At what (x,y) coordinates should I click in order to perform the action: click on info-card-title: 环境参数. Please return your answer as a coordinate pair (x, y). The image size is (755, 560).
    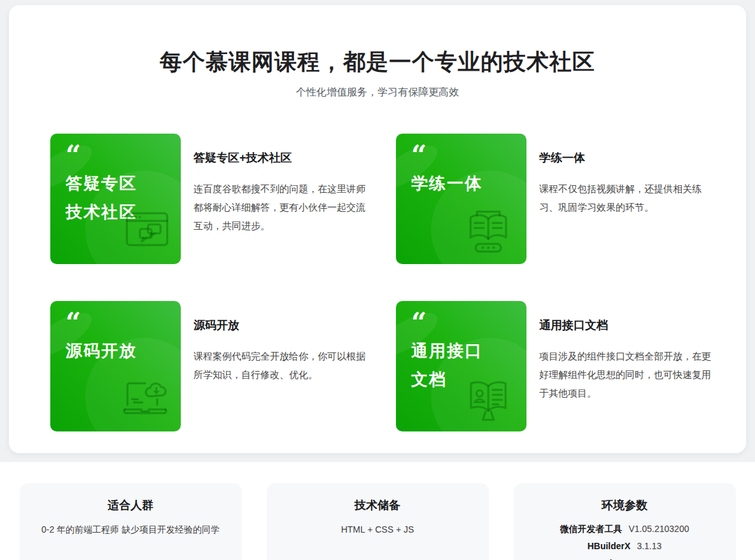
    Looking at the image, I should click on (625, 505).